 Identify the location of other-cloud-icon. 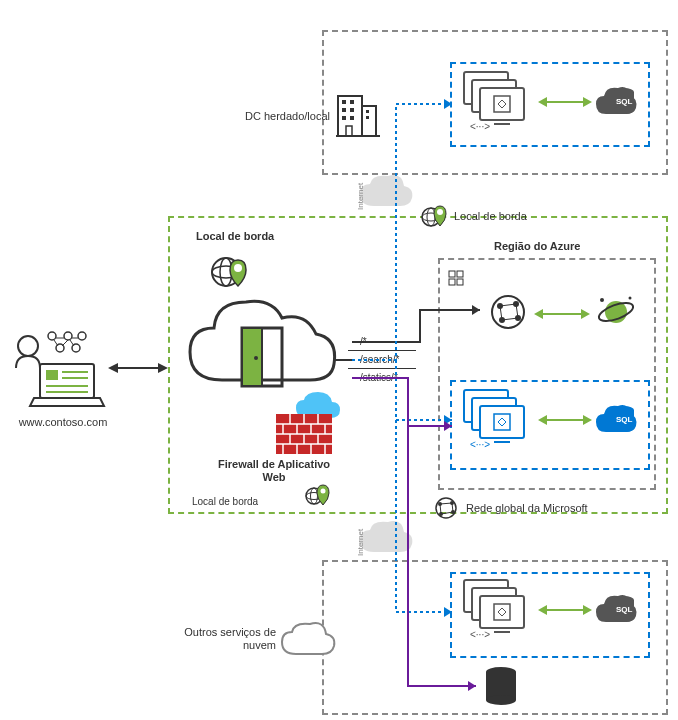
(309, 641).